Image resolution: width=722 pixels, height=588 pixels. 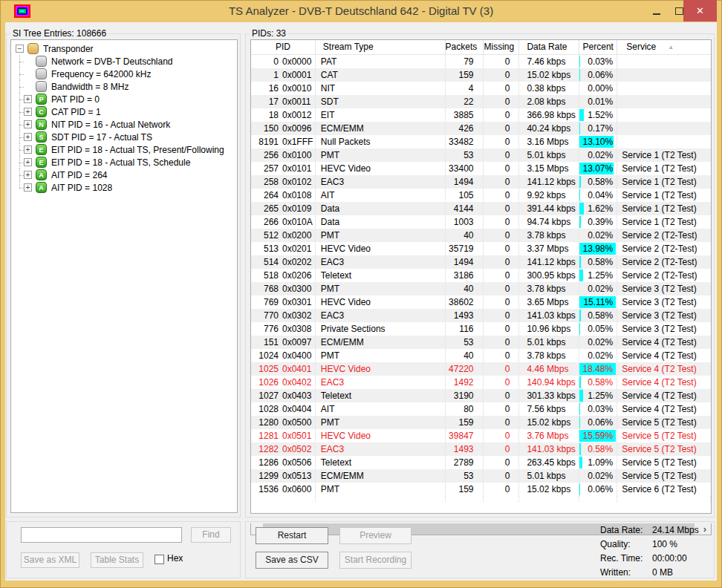 What do you see at coordinates (481, 62) in the screenshot?
I see `table-row: 00x0000 PAT 79 0 7.46 kbps 0.03%` at bounding box center [481, 62].